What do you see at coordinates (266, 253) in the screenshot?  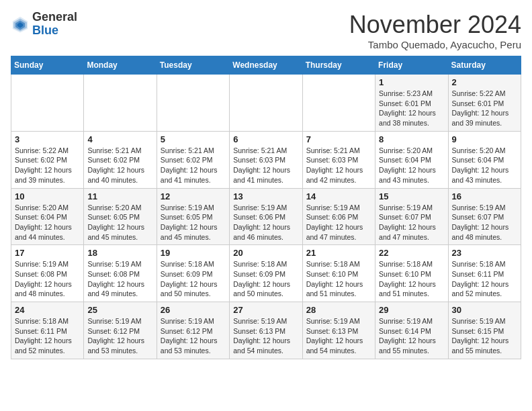 I see `day-number: 20` at bounding box center [266, 253].